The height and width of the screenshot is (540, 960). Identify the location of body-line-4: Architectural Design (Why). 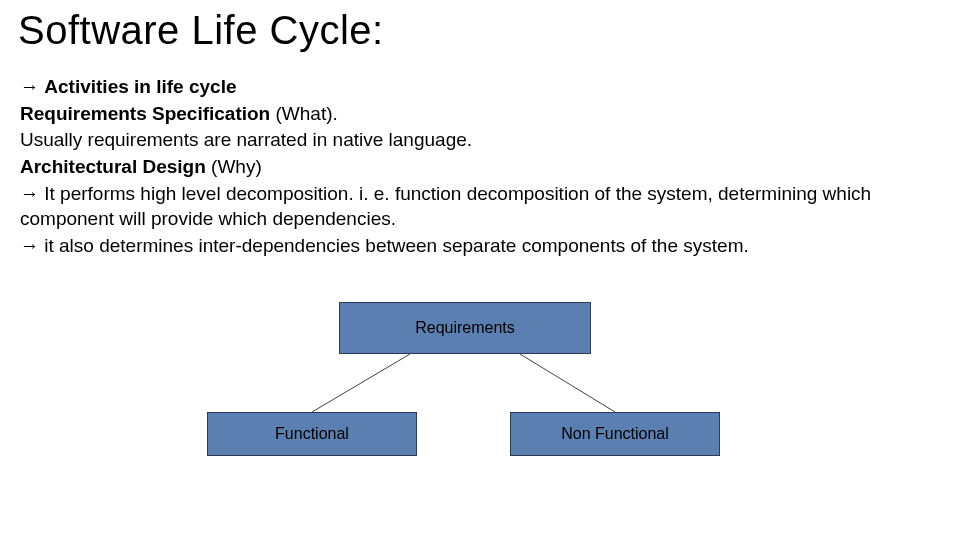
(480, 167).